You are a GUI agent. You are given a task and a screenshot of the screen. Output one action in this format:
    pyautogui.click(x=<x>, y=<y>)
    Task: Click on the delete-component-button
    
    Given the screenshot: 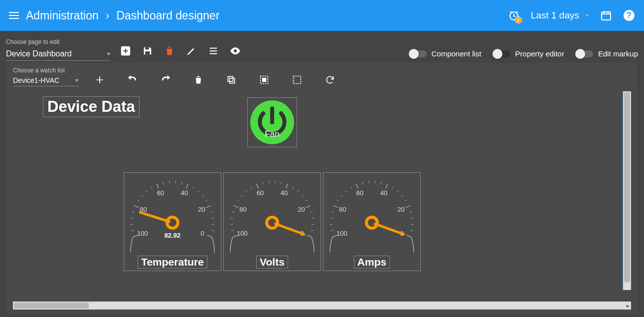 What is the action you would take?
    pyautogui.click(x=198, y=80)
    